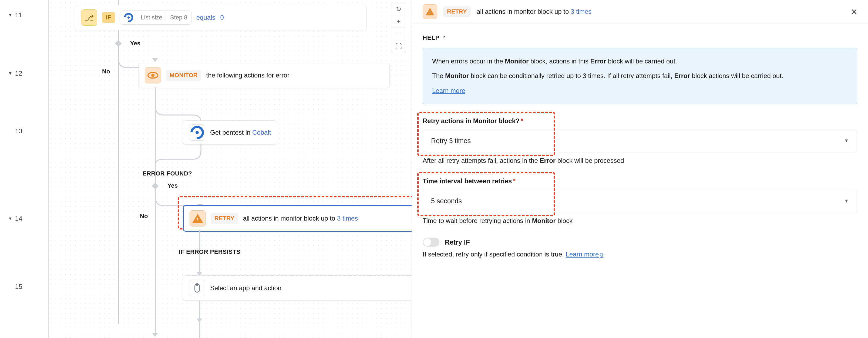 The image size is (868, 338). What do you see at coordinates (640, 160) in the screenshot?
I see `field-hint: After all retry attempts fail, actions i…` at bounding box center [640, 160].